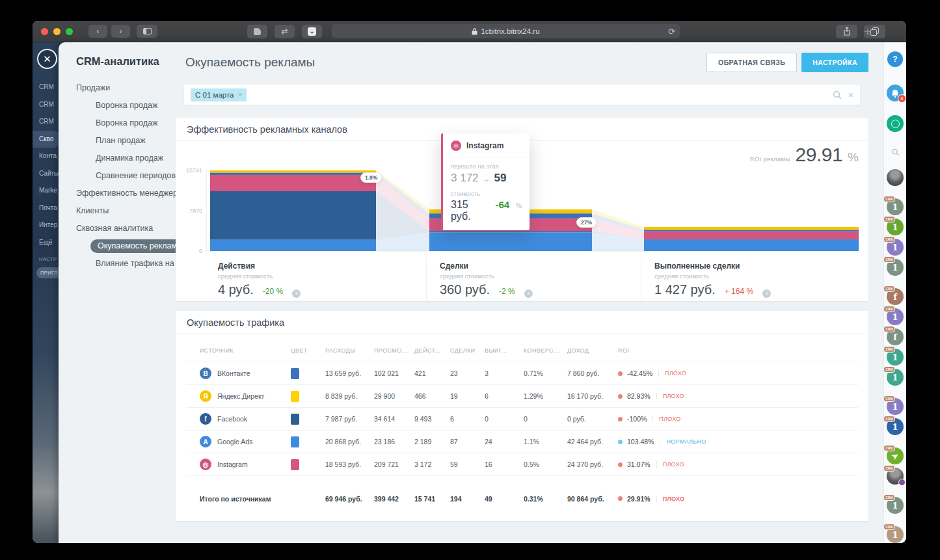  Describe the element at coordinates (57, 31) in the screenshot. I see `minimize-window-button` at that location.